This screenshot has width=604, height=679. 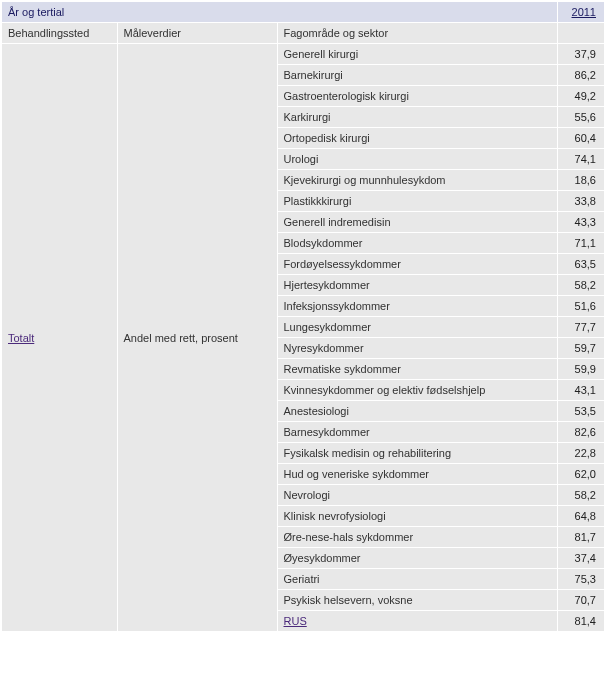 I want to click on value-cell: 18,6, so click(x=580, y=180).